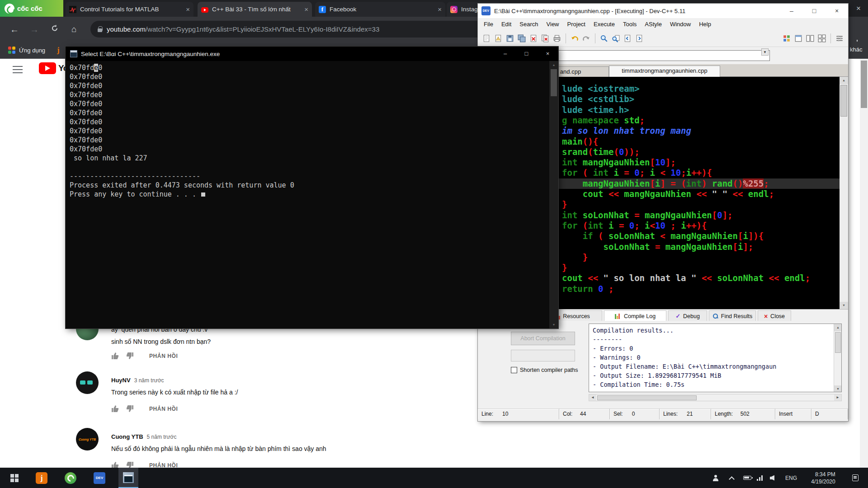  Describe the element at coordinates (575, 38) in the screenshot. I see `undo-icon` at that location.